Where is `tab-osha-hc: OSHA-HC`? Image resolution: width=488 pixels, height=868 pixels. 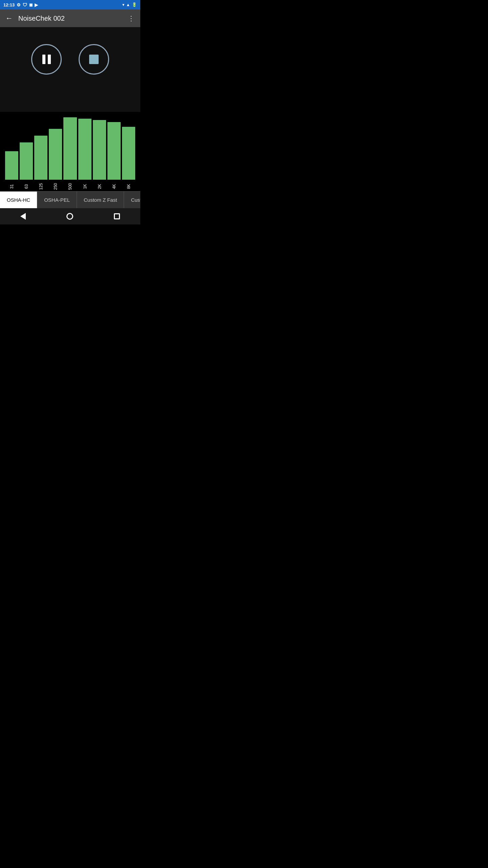
tab-osha-hc: OSHA-HC is located at coordinates (19, 200).